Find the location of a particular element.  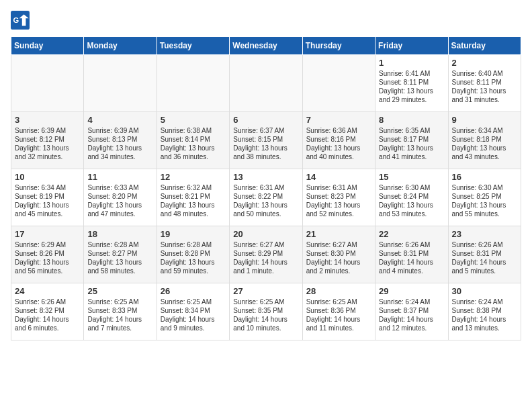

calendar-cell: 25Sunrise: 6:25 AMSunset: 8:33 PMDayligh… is located at coordinates (120, 312).